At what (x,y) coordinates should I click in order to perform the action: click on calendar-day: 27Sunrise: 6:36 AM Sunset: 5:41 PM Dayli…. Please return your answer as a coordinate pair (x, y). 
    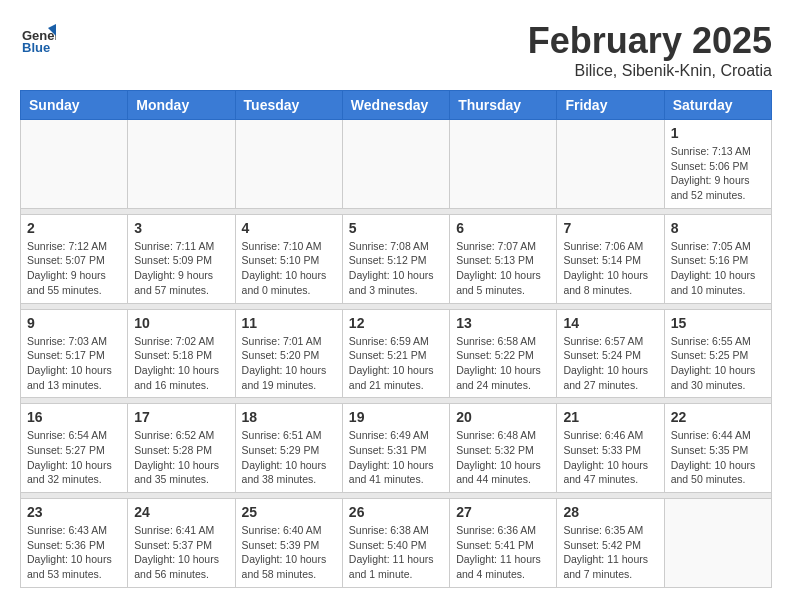
    Looking at the image, I should click on (504, 544).